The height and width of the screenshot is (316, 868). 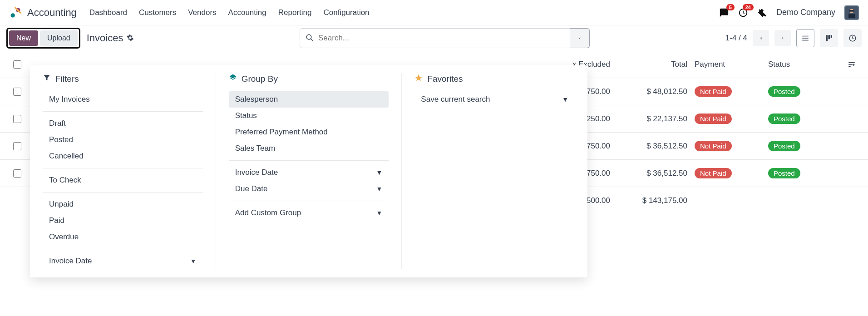 What do you see at coordinates (726, 64) in the screenshot?
I see `col-payment: Payment` at bounding box center [726, 64].